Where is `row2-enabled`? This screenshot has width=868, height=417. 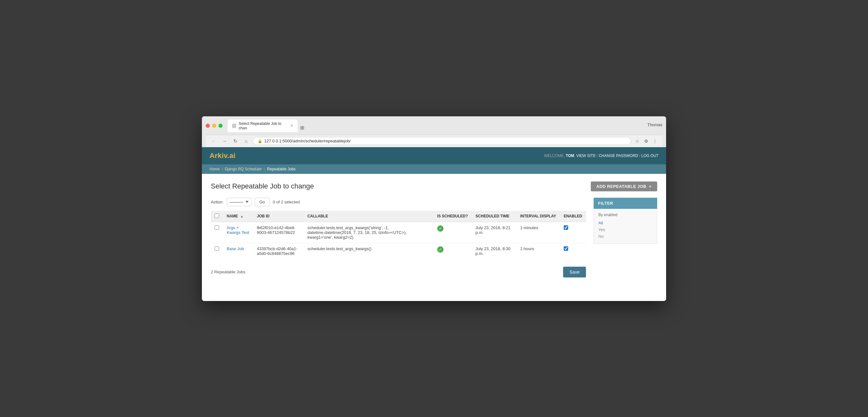
row2-enabled is located at coordinates (573, 251).